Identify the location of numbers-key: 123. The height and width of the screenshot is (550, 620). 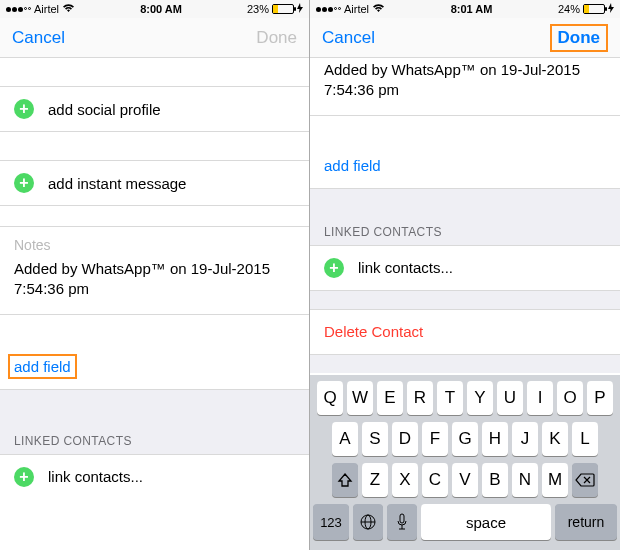
(331, 522).